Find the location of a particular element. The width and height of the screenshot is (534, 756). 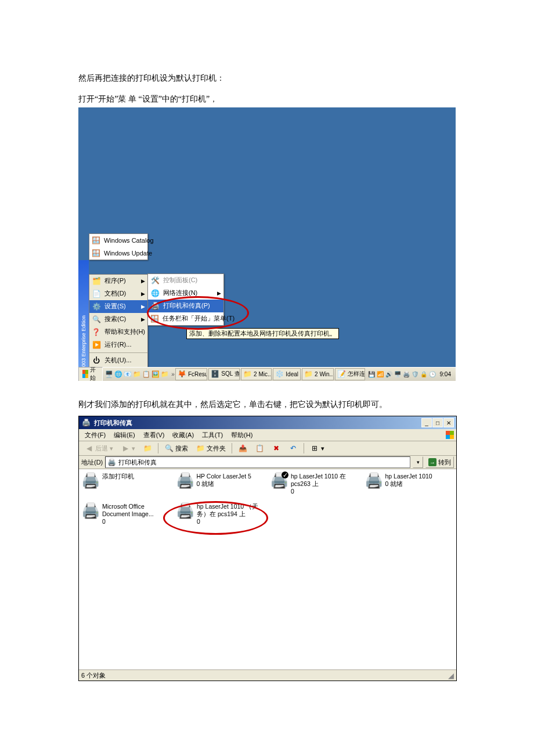

task-label: FcResu... is located at coordinates (197, 374).